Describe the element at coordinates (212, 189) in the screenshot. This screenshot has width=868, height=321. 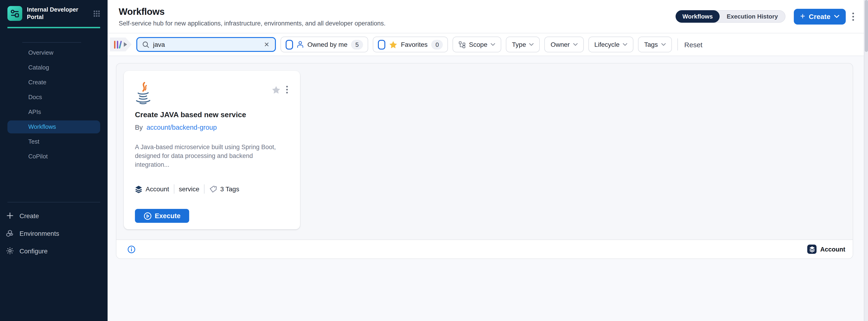
I see `workflow-meta: Account service 3 Tags` at that location.